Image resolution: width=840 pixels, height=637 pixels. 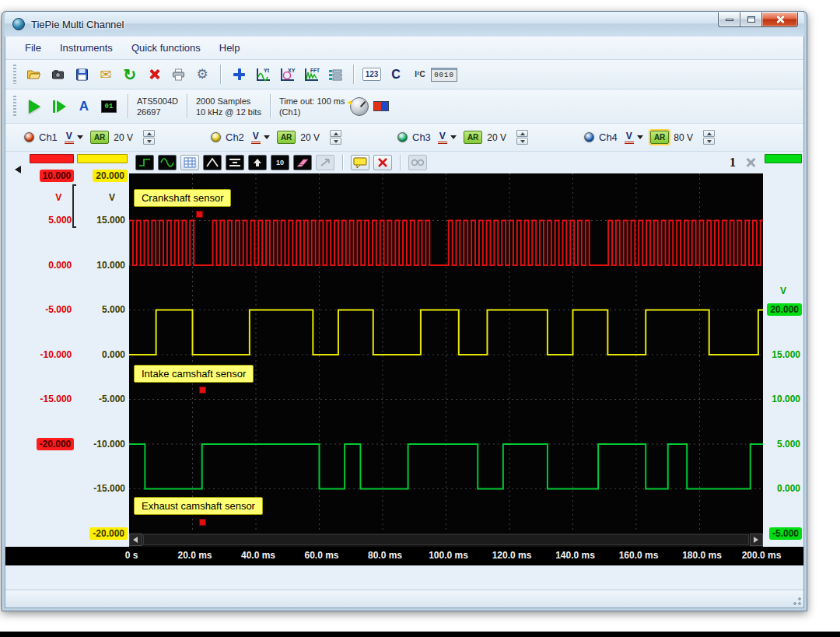 What do you see at coordinates (730, 20) in the screenshot?
I see `minimize-button` at bounding box center [730, 20].